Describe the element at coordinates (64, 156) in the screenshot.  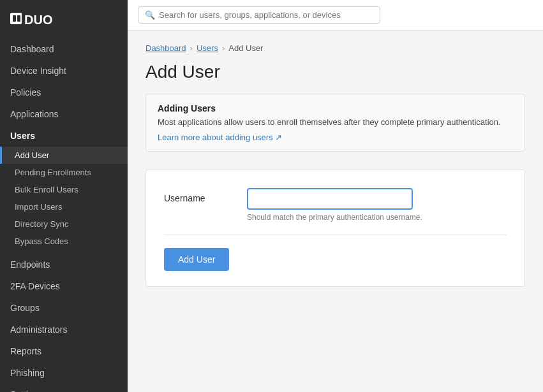
I see `sidebar-sub-item-add-user: Add User` at that location.